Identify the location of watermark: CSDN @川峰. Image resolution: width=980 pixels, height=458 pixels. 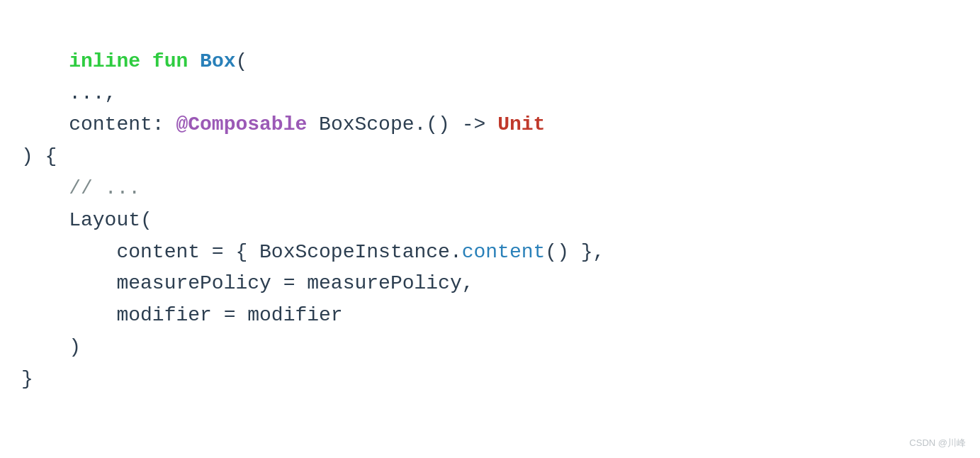
(937, 443).